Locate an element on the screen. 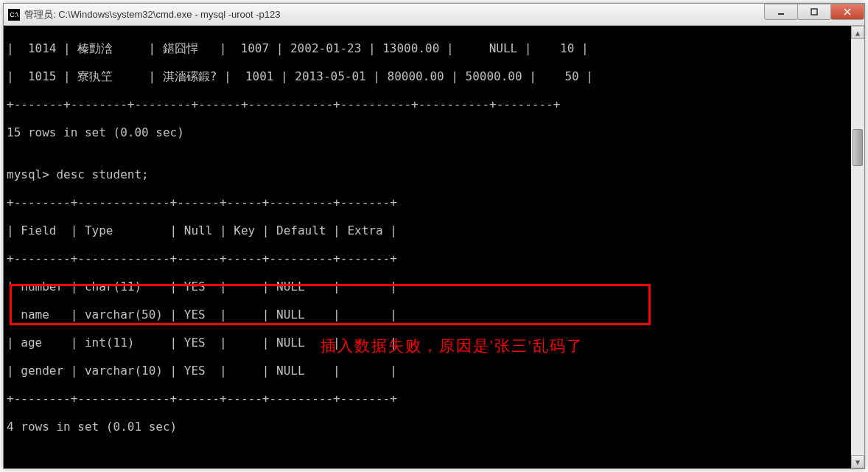 Image resolution: width=868 pixels, height=472 pixels. terminal-line: | 1015 | 寮犱笁 | 淇濇磥鍛? | 1001 | 2013-05-01… is located at coordinates (434, 77).